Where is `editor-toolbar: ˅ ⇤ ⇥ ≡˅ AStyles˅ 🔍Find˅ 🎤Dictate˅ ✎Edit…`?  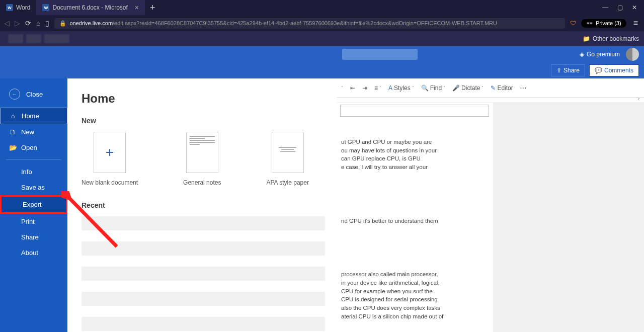 editor-toolbar: ˅ ⇤ ⇥ ≡˅ AStyles˅ 🔍Find˅ 🎤Dictate˅ ✎Edit… is located at coordinates (491, 88).